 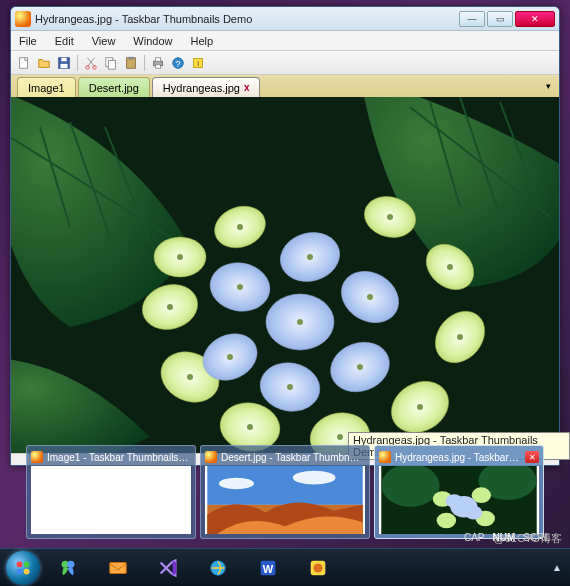 What do you see at coordinates (178, 63) in the screenshot?
I see `help-icon: ?` at bounding box center [178, 63].